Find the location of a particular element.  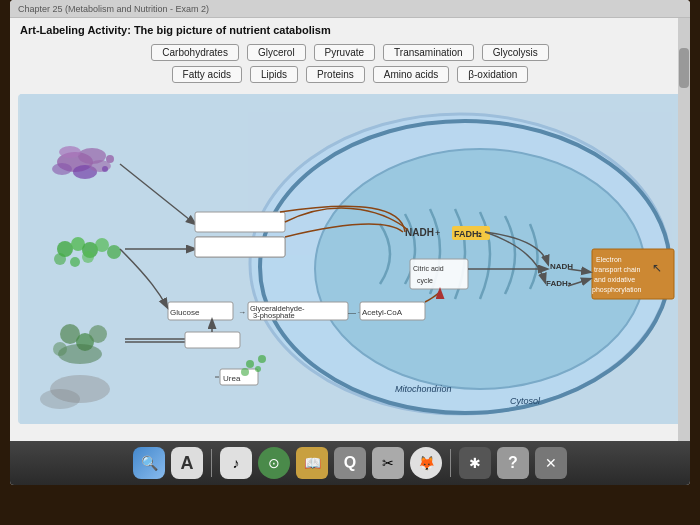

svg-text: Electron is located at coordinates (609, 260).